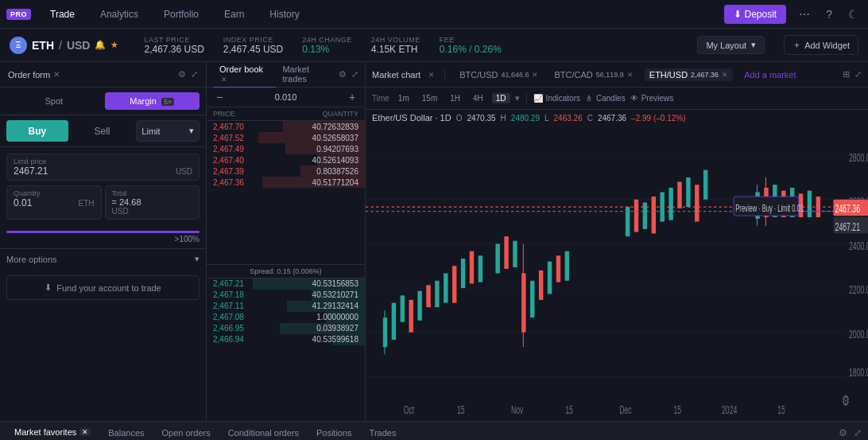  I want to click on buy-button: Buy, so click(37, 130).